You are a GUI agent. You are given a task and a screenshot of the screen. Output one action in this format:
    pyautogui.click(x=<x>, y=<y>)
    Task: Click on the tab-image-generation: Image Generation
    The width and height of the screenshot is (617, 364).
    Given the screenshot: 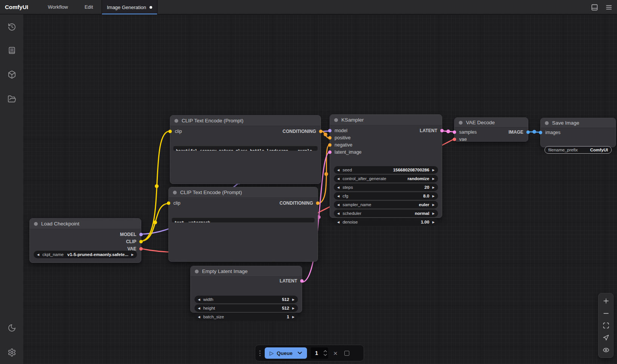 What is the action you would take?
    pyautogui.click(x=130, y=7)
    